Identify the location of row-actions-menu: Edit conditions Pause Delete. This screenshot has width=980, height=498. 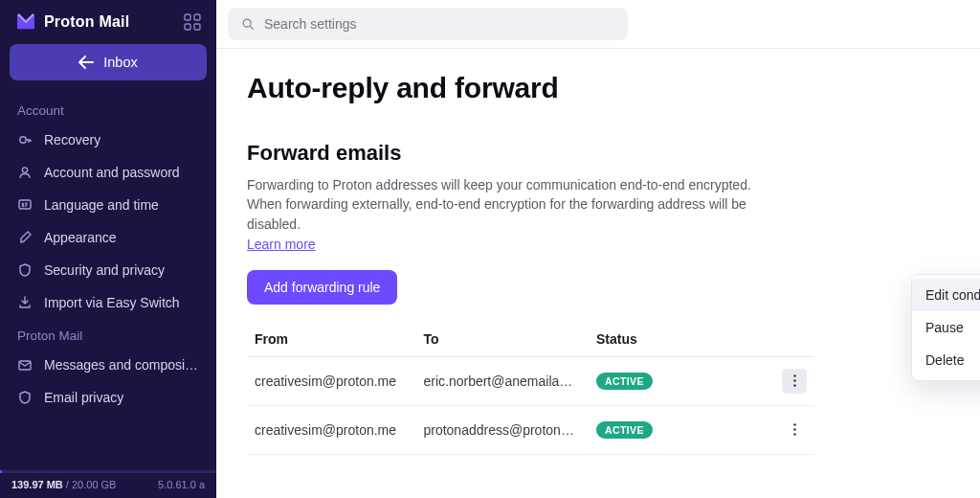
(946, 328).